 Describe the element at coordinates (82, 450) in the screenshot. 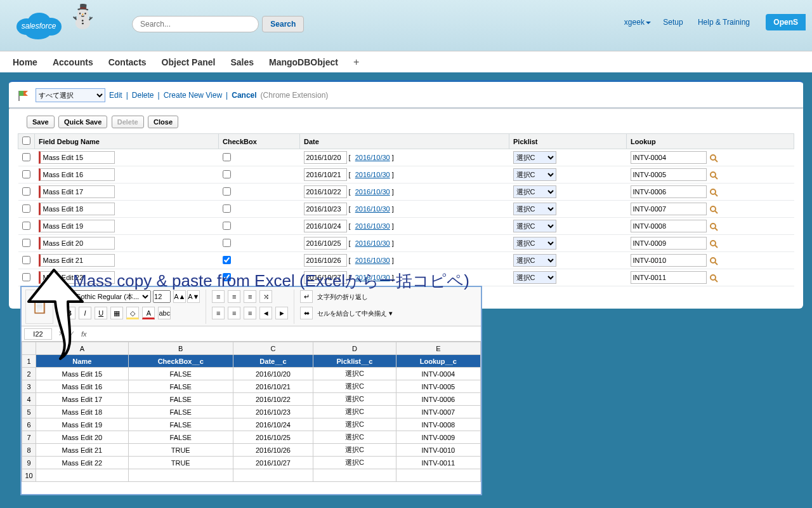

I see `excel-cell: Mass Edit 21` at that location.